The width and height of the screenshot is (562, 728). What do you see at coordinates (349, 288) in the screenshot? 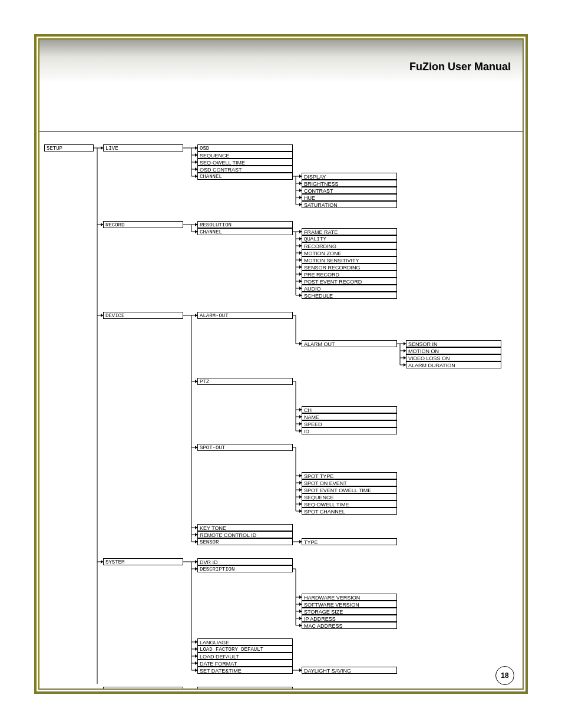
I see `tree-node: AUDIO` at bounding box center [349, 288].